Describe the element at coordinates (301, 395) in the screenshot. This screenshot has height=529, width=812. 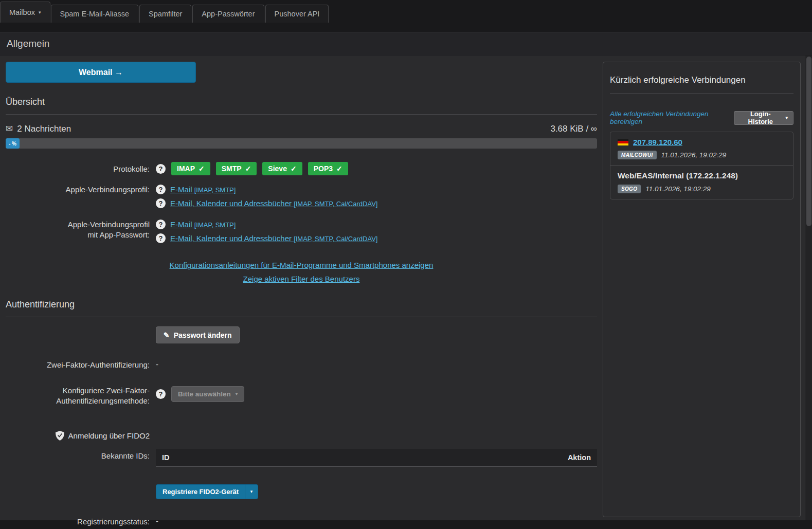
I see `tfa-config-row: Konfiguriere Zwei-Faktor- Authentifizier…` at that location.